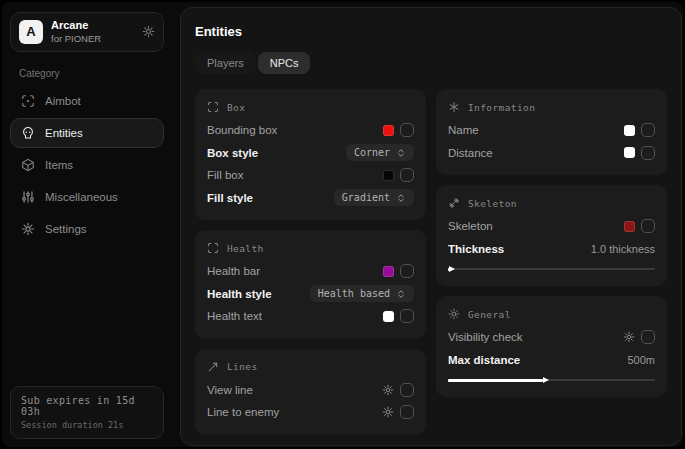 The image size is (685, 449). I want to click on distance-row: Distance, so click(552, 154).